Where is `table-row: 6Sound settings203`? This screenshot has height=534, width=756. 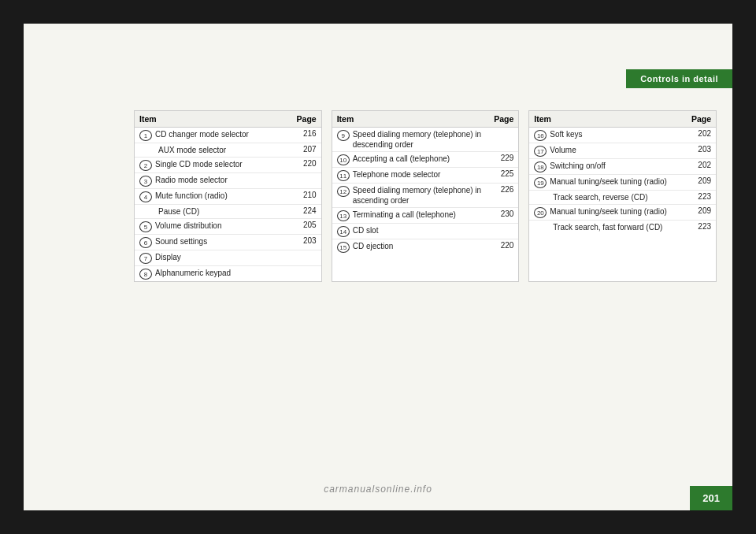
table-row: 6Sound settings203 is located at coordinates (228, 243).